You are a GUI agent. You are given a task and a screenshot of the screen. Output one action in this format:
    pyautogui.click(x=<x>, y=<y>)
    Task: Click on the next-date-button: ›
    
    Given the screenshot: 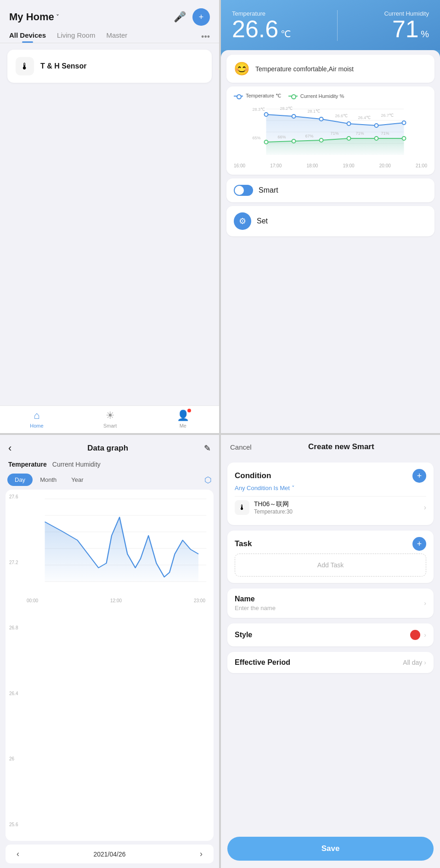 What is the action you would take?
    pyautogui.click(x=201, y=854)
    